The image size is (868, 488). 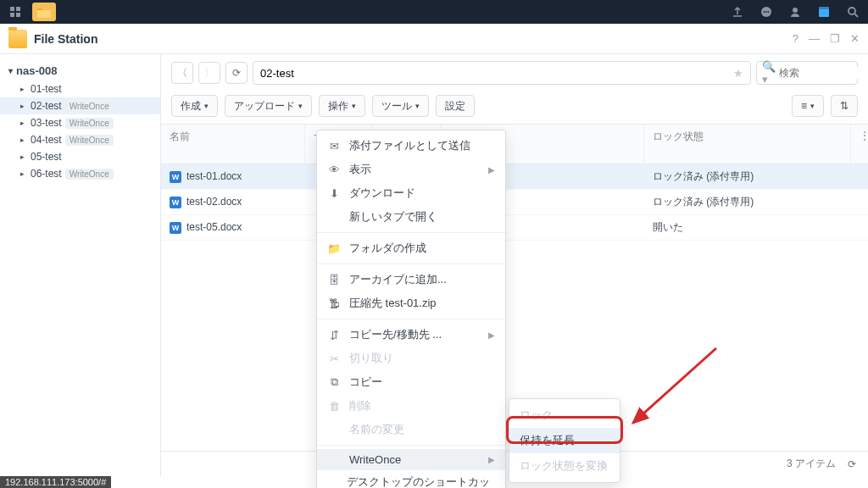 I want to click on tree-item: ▸01-test, so click(x=80, y=89).